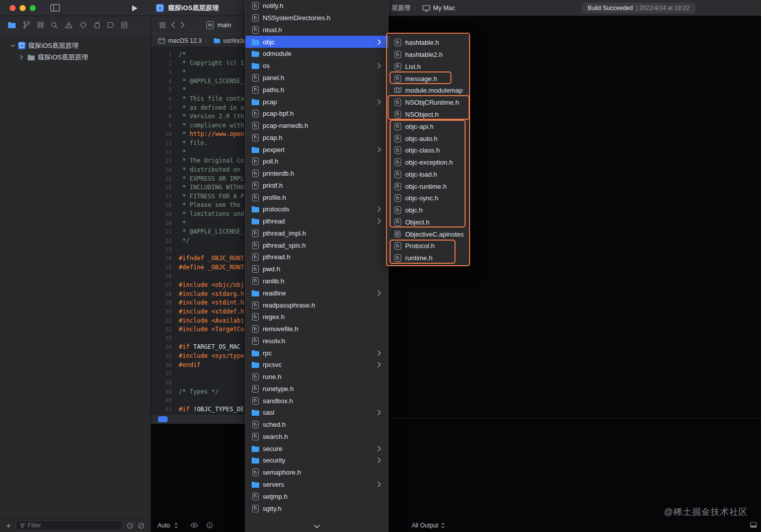 The height and width of the screenshot is (532, 761). What do you see at coordinates (429, 210) in the screenshot?
I see `menu-item-file: hobjc.h` at bounding box center [429, 210].